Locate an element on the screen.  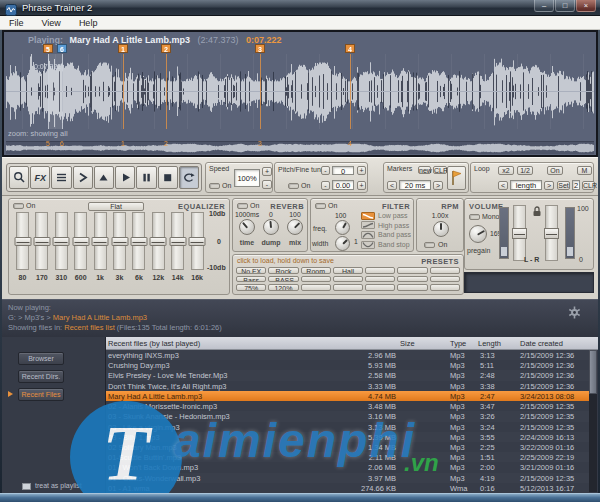
marker-flag-4: 4 is located at coordinates (350, 48).